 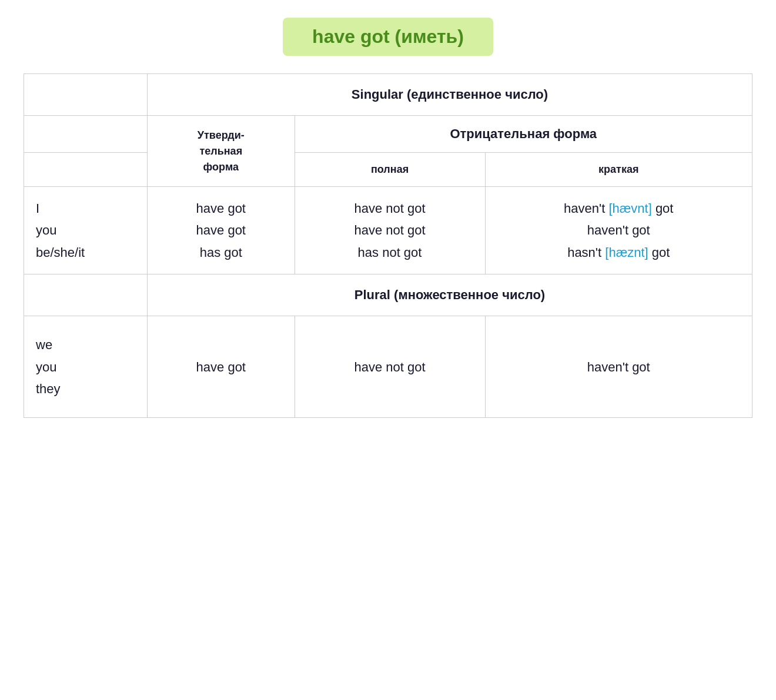 What do you see at coordinates (390, 170) in the screenshot?
I see `full-header: полная` at bounding box center [390, 170].